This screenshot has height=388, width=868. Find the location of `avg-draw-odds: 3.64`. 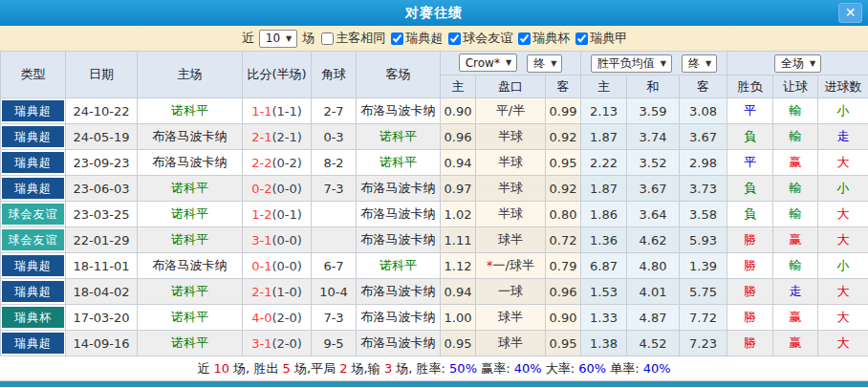

avg-draw-odds: 3.64 is located at coordinates (654, 214).